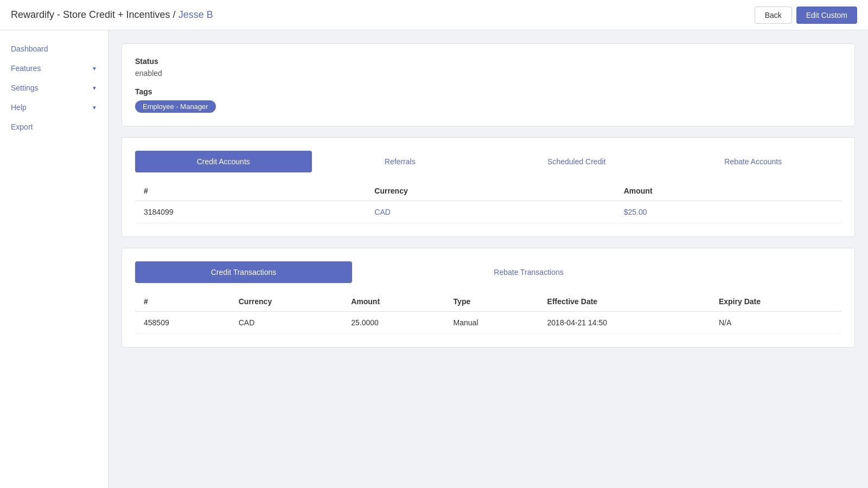 This screenshot has height=488, width=868. What do you see at coordinates (22, 127) in the screenshot?
I see `sidebar-item-label: Export` at bounding box center [22, 127].